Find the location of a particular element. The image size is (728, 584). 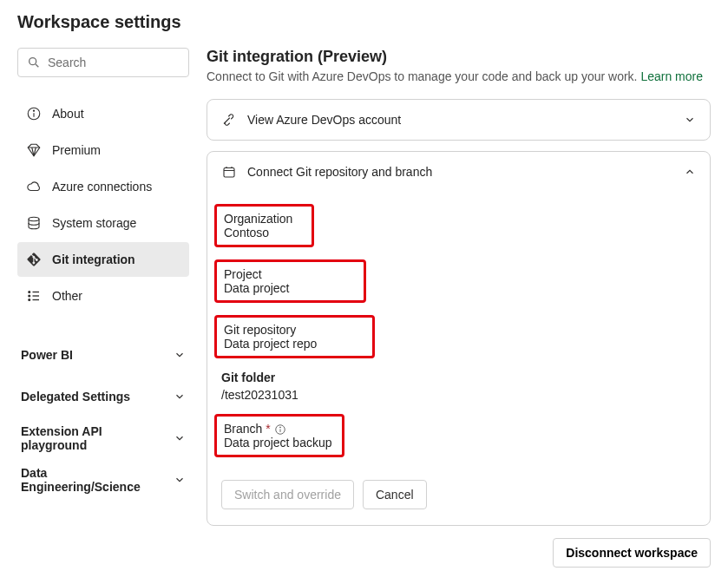

section-description: Connect to Git with Azure DevOps to mana… is located at coordinates (458, 76).